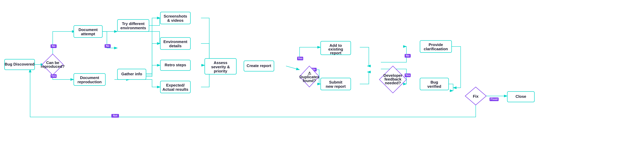 Image resolution: width=644 pixels, height=144 pixels. I want to click on label-no-top: No, so click(54, 46).